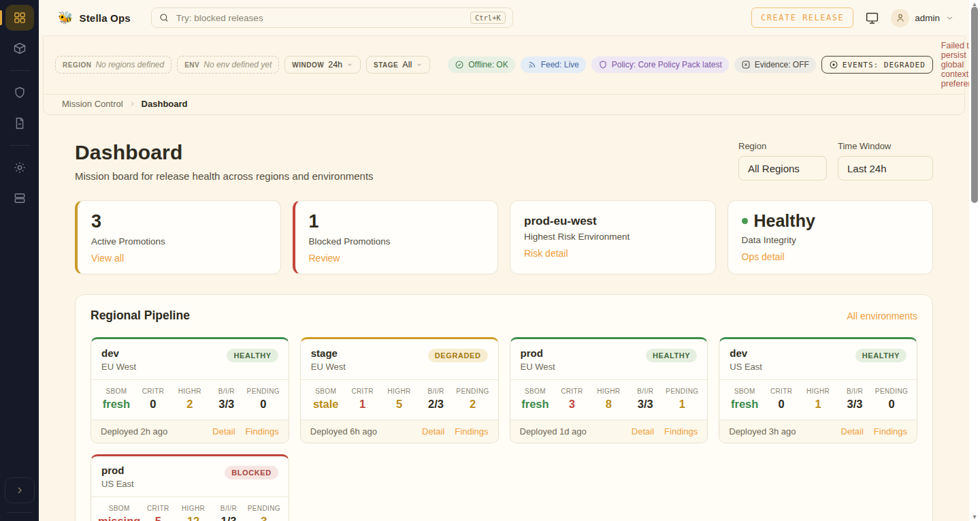 The height and width of the screenshot is (521, 980). Describe the element at coordinates (802, 18) in the screenshot. I see `create-release-button: CREATE RELEASE` at that location.